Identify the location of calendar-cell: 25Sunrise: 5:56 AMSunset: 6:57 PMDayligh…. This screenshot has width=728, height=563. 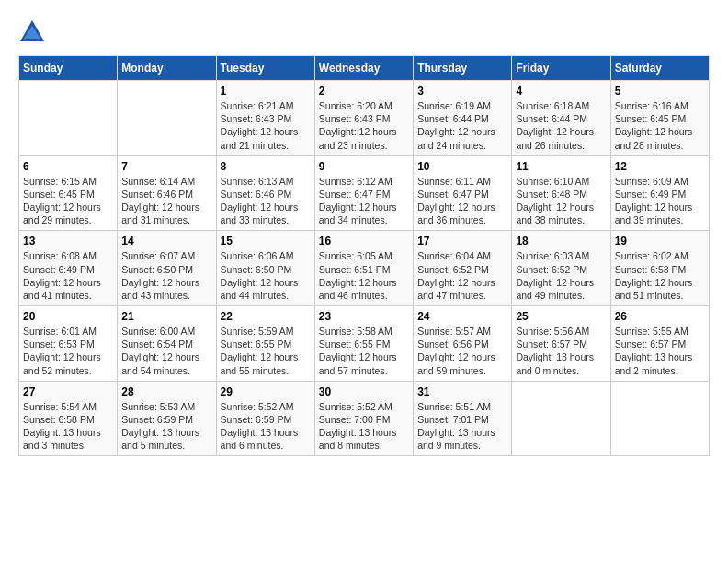
(561, 344).